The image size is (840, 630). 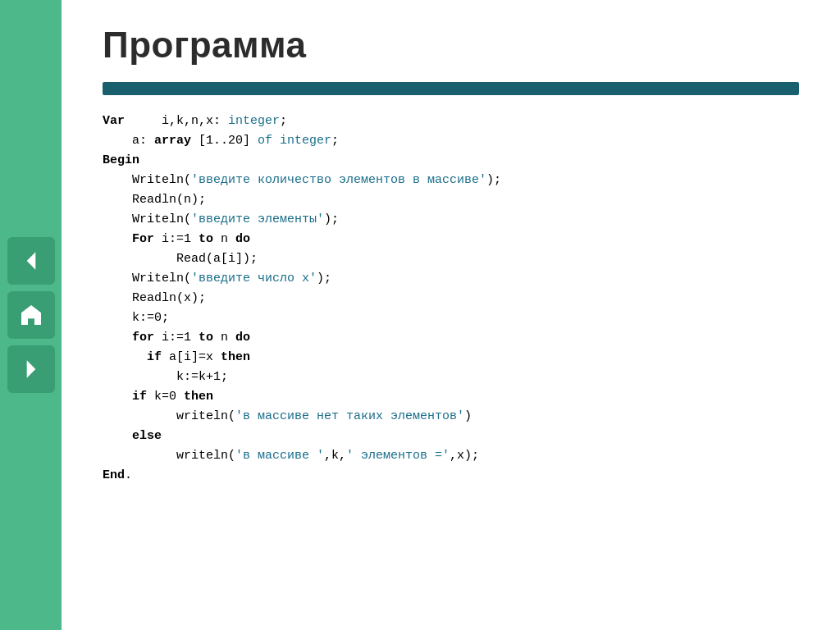 I want to click on kw-array: array, so click(x=172, y=141).